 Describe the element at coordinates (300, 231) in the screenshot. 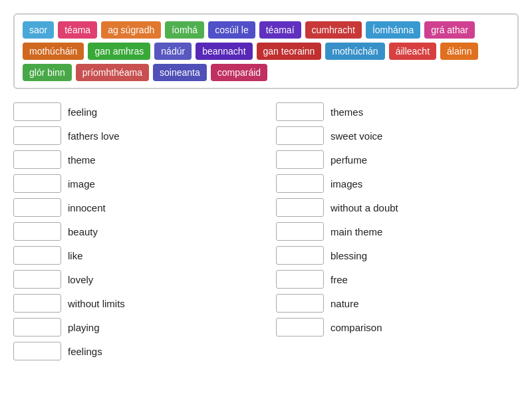

I see `answer-box-r6` at that location.